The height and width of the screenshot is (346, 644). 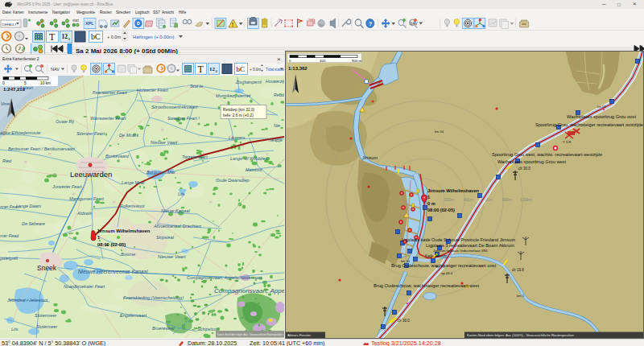 I want to click on svg-text:Karten-Nord oben folgen: Aus -: Karten-Nord oben folgen: Aus - Voraussic…, so click(x=250, y=335).